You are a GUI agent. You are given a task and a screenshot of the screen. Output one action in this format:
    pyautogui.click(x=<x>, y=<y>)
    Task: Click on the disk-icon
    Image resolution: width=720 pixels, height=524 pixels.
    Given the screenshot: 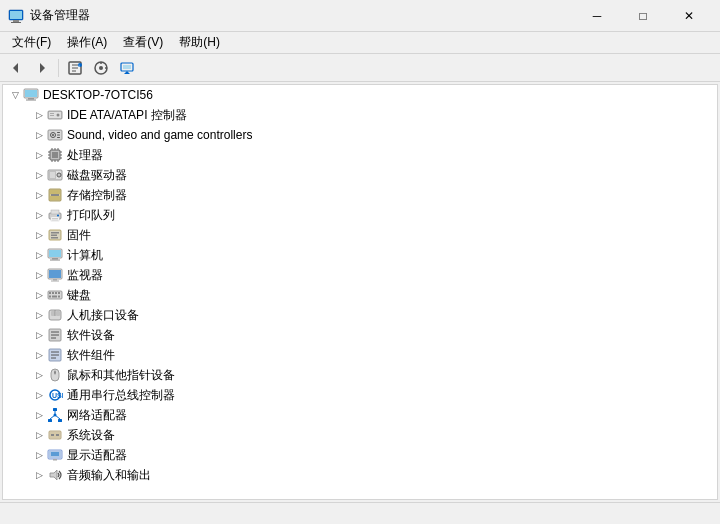 What is the action you would take?
    pyautogui.click(x=55, y=175)
    